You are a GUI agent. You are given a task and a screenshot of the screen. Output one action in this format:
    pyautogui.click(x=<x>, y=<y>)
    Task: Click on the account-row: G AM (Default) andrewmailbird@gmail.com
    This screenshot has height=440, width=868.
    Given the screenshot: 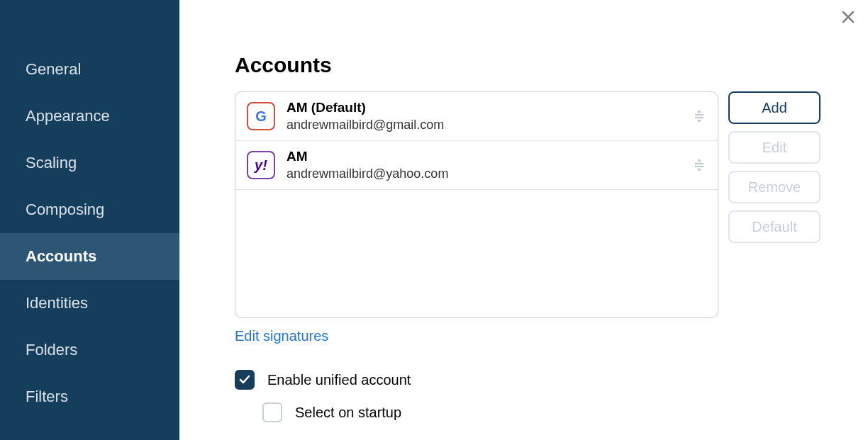 What is the action you would take?
    pyautogui.click(x=477, y=116)
    